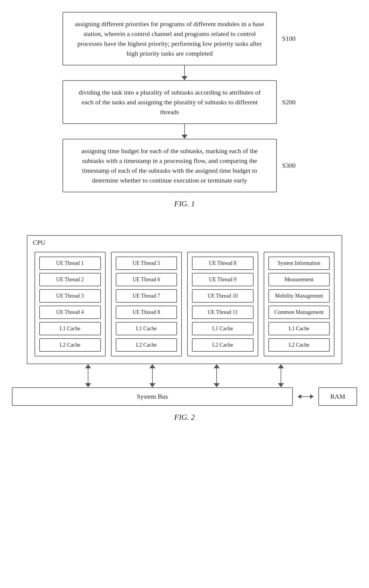 This screenshot has width=369, height=588. Describe the element at coordinates (70, 312) in the screenshot. I see `thread-box-1-4: UE Thread 4` at that location.